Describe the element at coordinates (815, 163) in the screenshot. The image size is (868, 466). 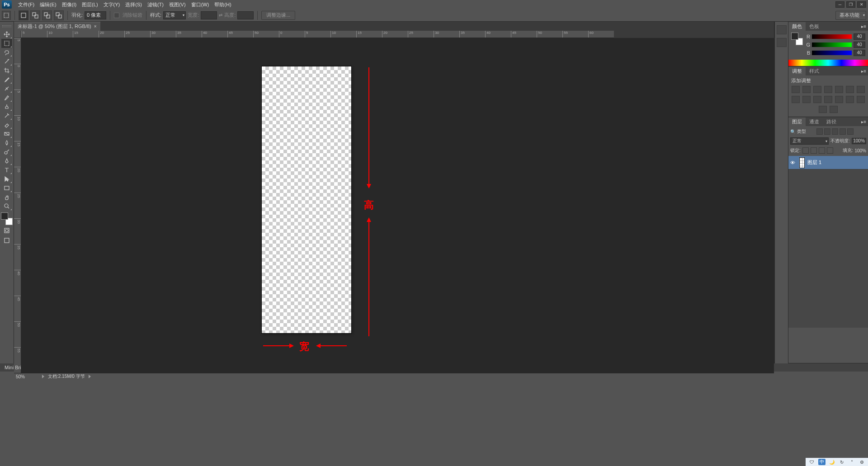
I see `layer-name: 图层 1` at that location.